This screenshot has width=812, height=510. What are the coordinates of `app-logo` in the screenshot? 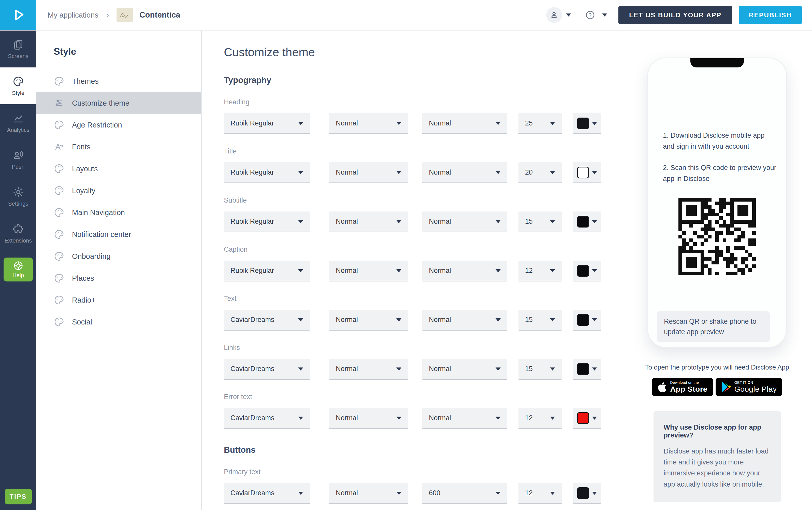 It's located at (18, 15).